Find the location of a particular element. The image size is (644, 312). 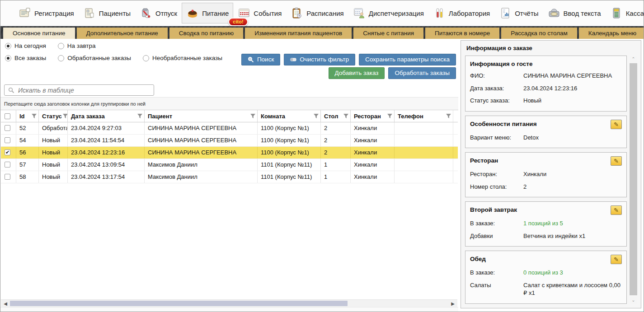

cell-table: 1 is located at coordinates (336, 165).